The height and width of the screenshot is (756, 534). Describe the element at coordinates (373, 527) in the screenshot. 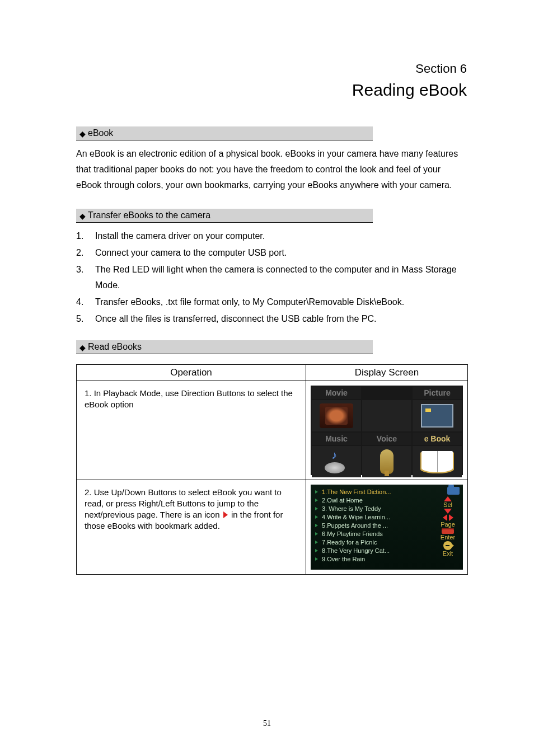

I see `ebook-list: 1.The New First Diction... 2.Owl at Home…` at that location.